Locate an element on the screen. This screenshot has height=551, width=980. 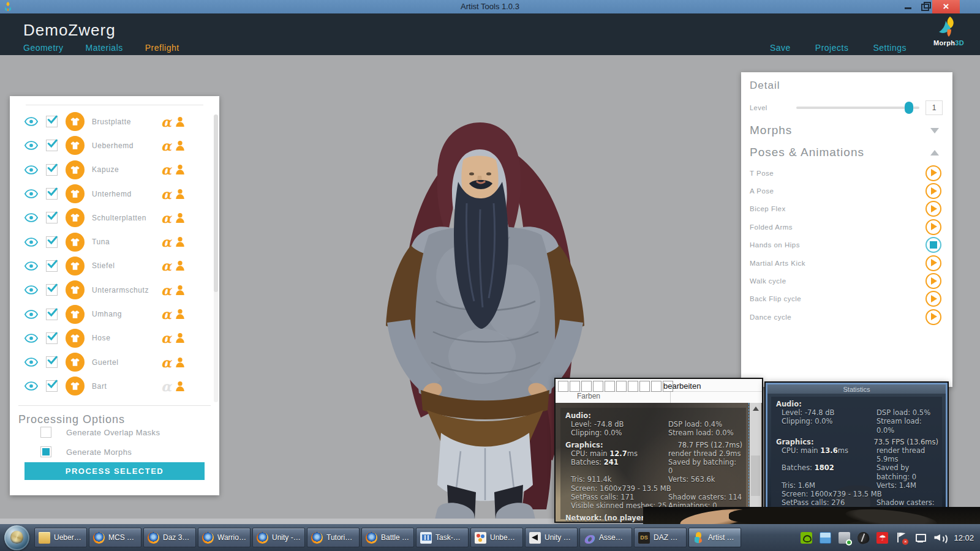
dish-tray-icon is located at coordinates (864, 538).